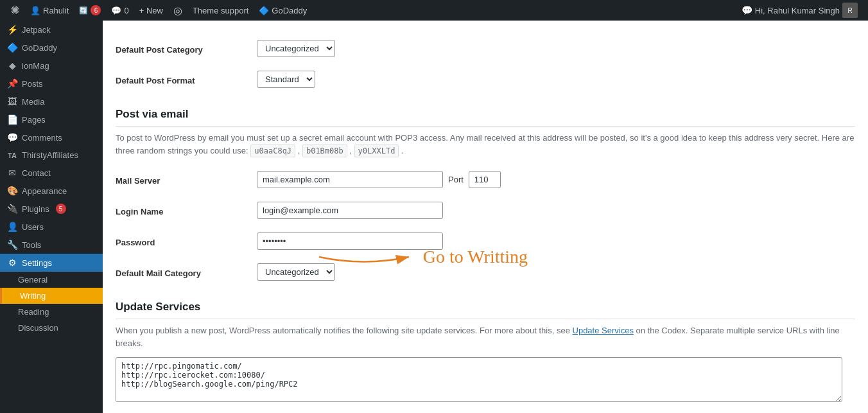  I want to click on wp-logo-icon: ◎, so click(178, 10).